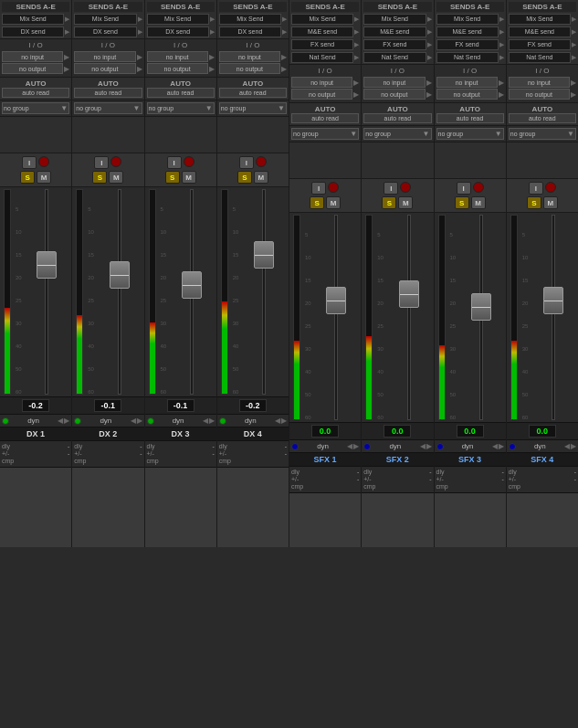 This screenshot has height=728, width=578. What do you see at coordinates (261, 177) in the screenshot?
I see `mute-btn-dx4: M` at bounding box center [261, 177].